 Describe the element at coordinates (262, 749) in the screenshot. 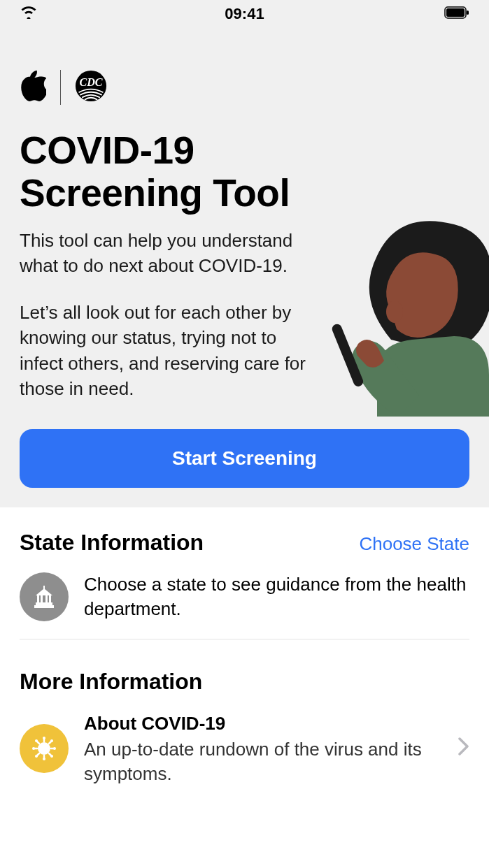

I see `about-covid-text: About COVID-19 An up-to-date rundown of …` at that location.